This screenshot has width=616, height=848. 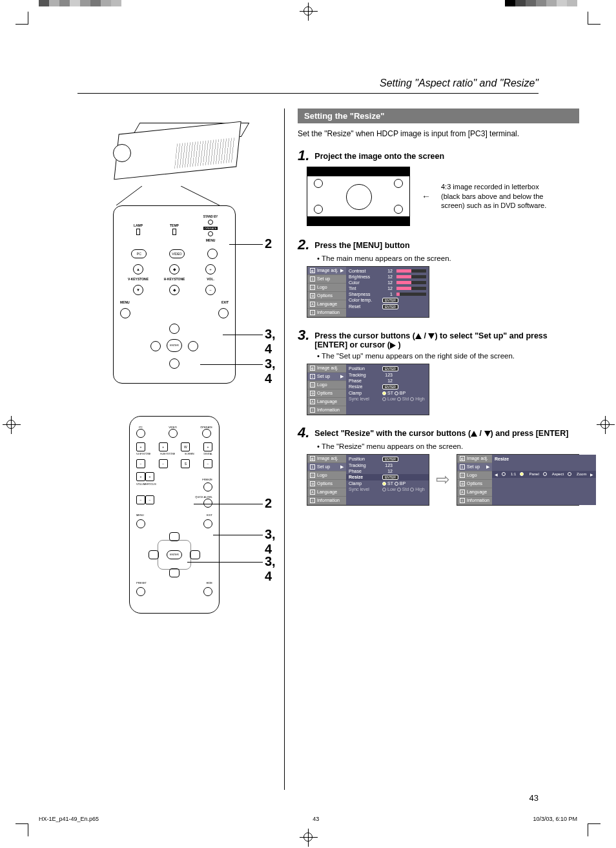 What do you see at coordinates (208, 487) in the screenshot?
I see `remote-freeze-button` at bounding box center [208, 487].